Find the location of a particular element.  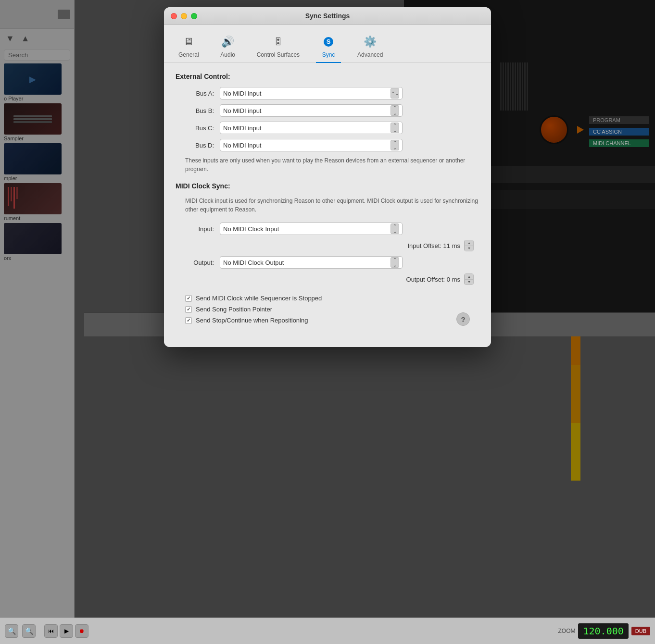

bus-d-value: No MIDI input is located at coordinates (242, 145).